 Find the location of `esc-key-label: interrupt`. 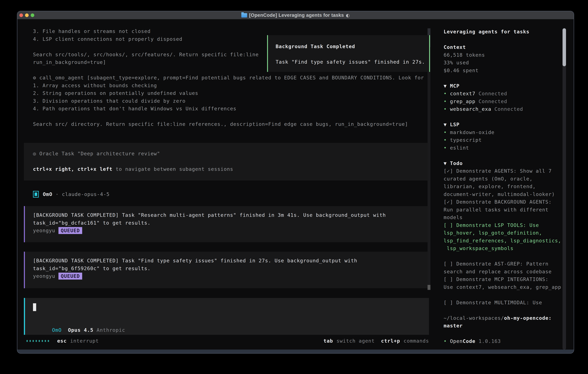

esc-key-label: interrupt is located at coordinates (84, 341).